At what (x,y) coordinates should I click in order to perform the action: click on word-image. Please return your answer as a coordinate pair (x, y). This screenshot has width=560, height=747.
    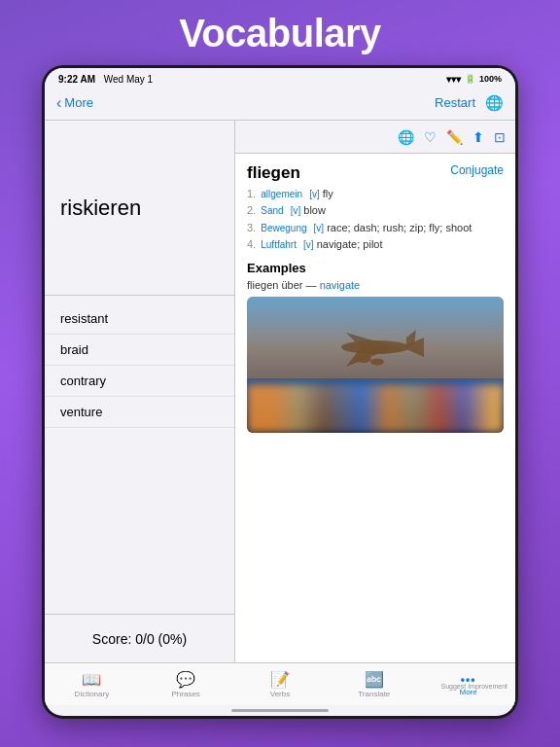
    Looking at the image, I should click on (375, 365).